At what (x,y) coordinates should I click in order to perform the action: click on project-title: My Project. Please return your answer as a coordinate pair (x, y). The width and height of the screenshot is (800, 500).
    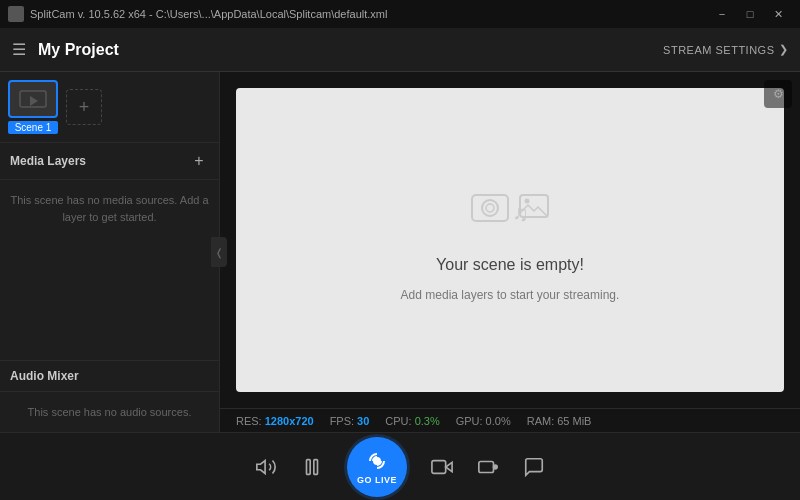
    Looking at the image, I should click on (350, 50).